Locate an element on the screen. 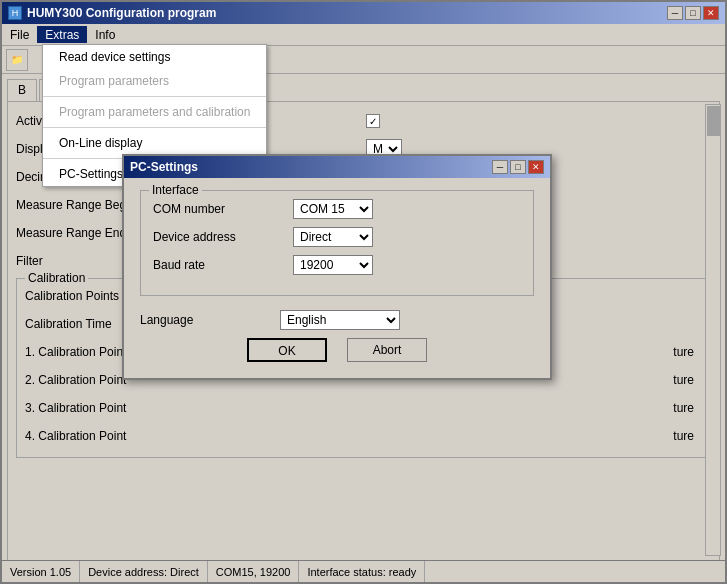  menu-file: File is located at coordinates (20, 34).